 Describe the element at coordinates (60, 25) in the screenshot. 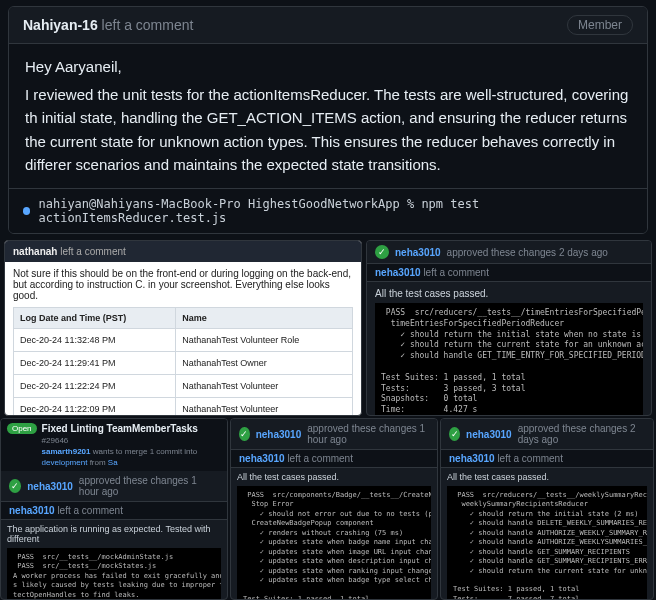

I see `author-name: Nahiyan-16` at that location.